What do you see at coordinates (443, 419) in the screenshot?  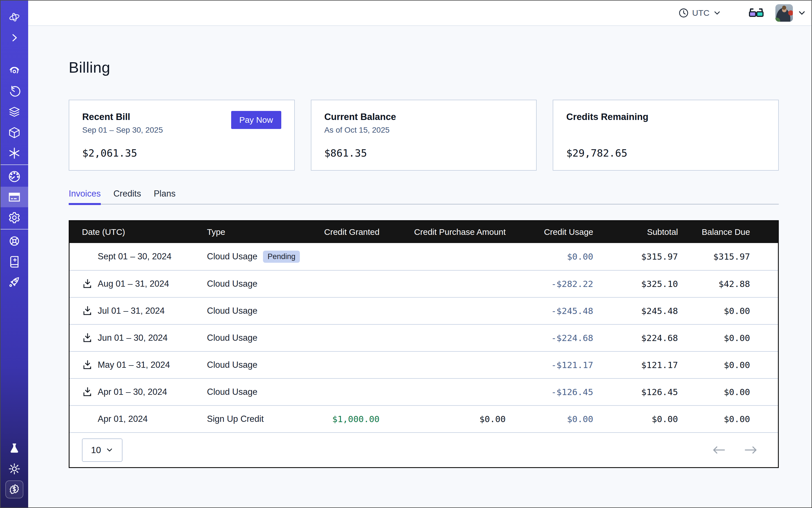 I see `credit-purchase-value: $0.00` at bounding box center [443, 419].